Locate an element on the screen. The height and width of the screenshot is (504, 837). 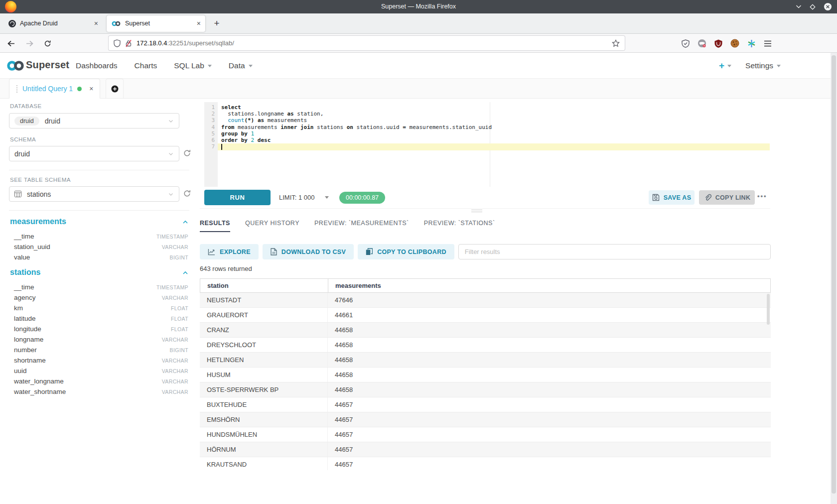
settings-menu: Settings is located at coordinates (763, 66).